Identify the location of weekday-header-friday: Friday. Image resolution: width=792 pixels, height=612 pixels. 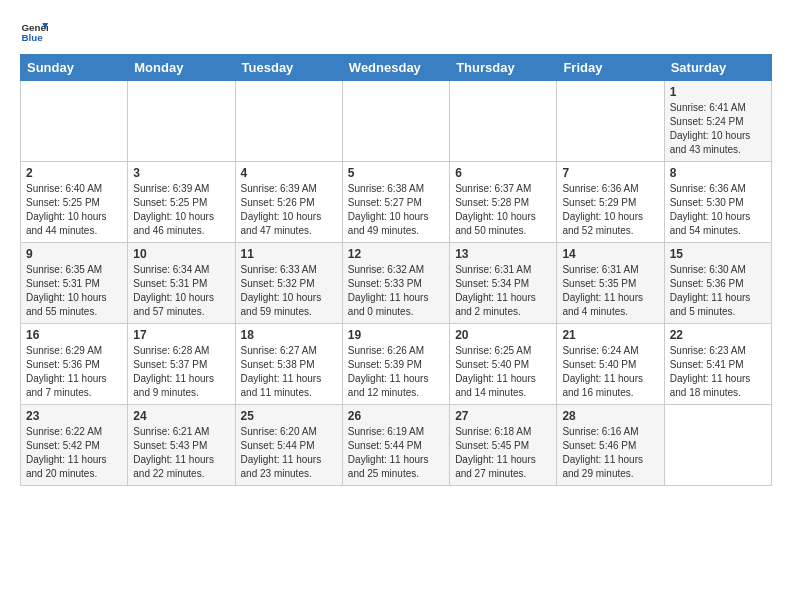
(610, 68).